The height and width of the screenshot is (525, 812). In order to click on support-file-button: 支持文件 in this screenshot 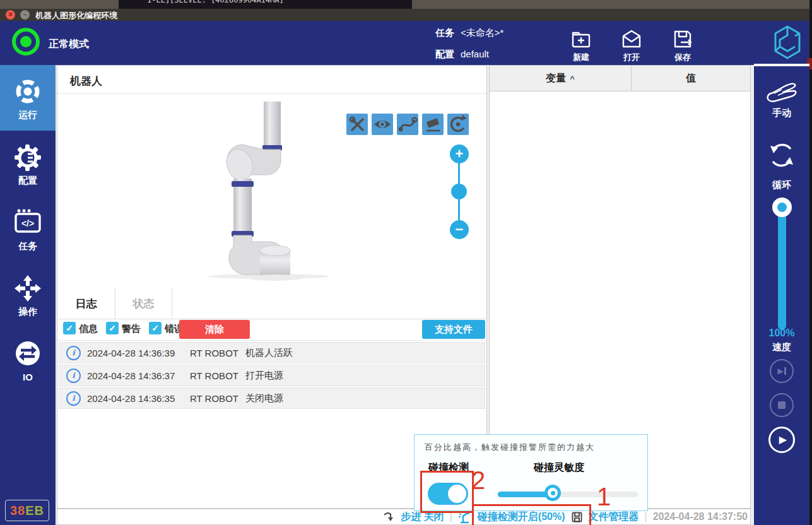, I will do `click(454, 329)`.